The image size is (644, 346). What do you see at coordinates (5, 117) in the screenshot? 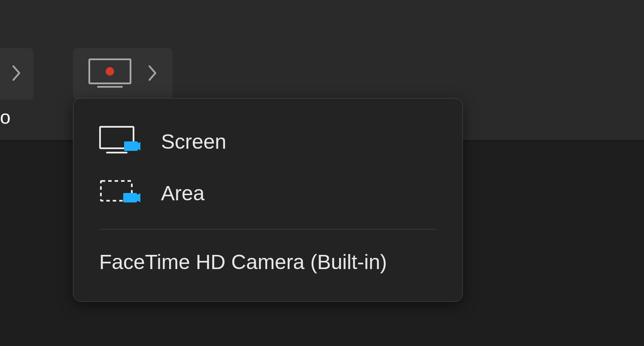
I see `toolbar-partial-label: o` at bounding box center [5, 117].